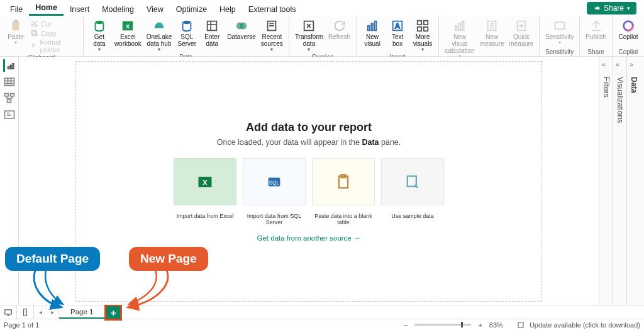  Describe the element at coordinates (631, 64) in the screenshot. I see `collapse-icon: »` at that location.